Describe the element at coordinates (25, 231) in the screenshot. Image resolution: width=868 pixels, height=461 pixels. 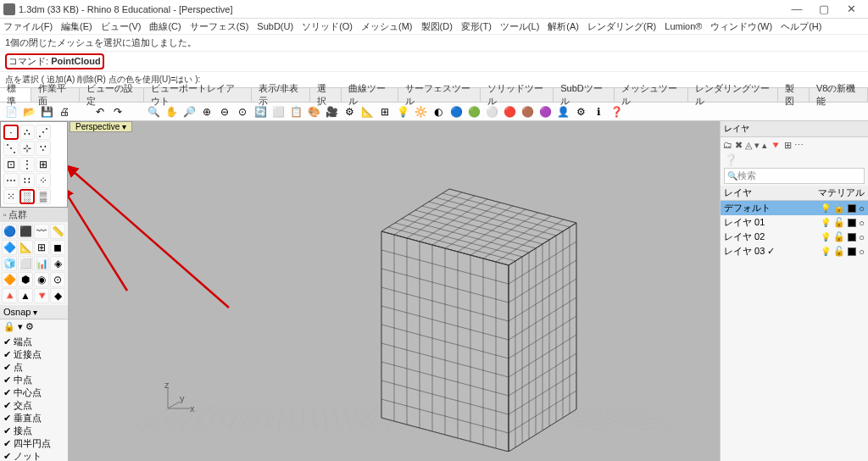
I see `tool-button: ⬛` at that location.